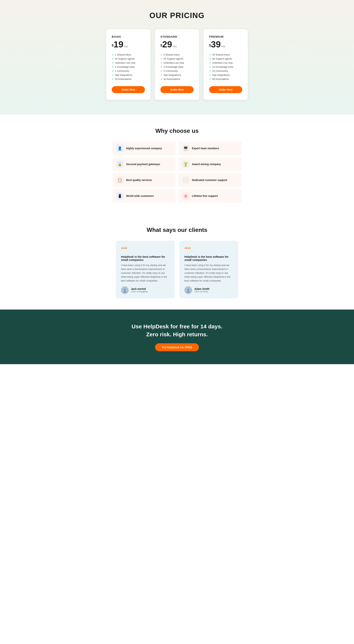 Image resolution: width=354 pixels, height=644 pixels. I want to click on feature-standard-3: 3 Knowledge base, so click(177, 67).